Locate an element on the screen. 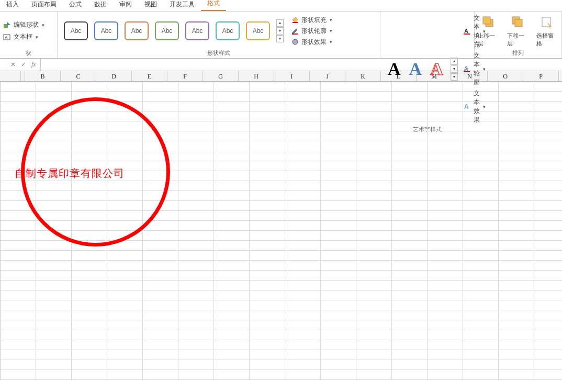 Image resolution: width=562 pixels, height=392 pixels. tab-data: 数据 is located at coordinates (100, 5).